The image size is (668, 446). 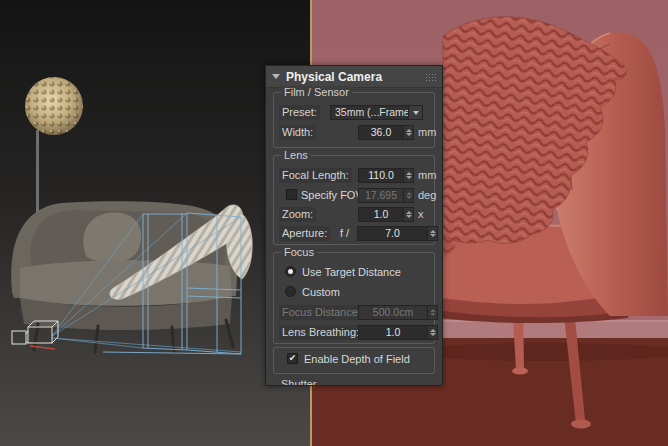 What do you see at coordinates (299, 252) in the screenshot?
I see `focus-group-label: Focus` at bounding box center [299, 252].